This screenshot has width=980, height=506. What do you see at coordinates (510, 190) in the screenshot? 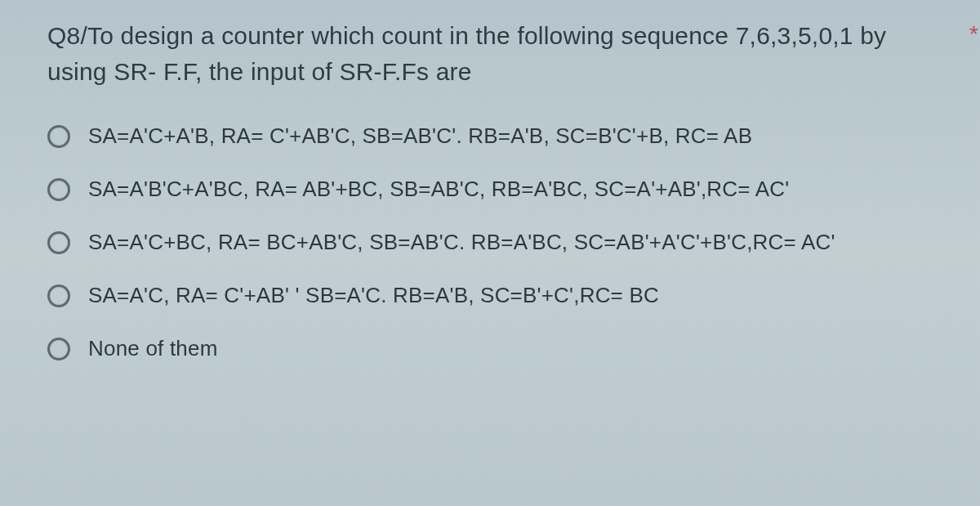
I see `option-label: SA=A'B'C+A'BC, RA= AB'+BC, SB=AB'C, RB=A…` at bounding box center [510, 190].